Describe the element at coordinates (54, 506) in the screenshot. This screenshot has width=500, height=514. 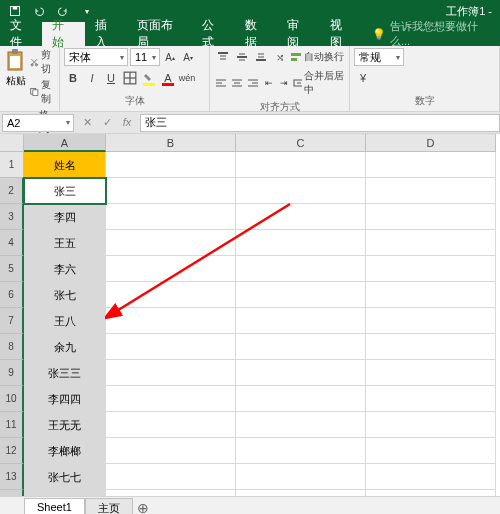
I see `sheet-tab-1: Sheet1` at that location.